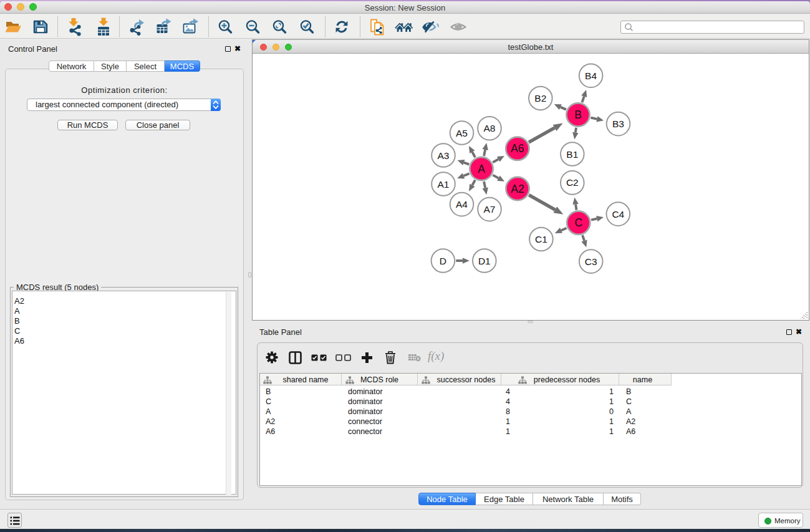 The image size is (810, 532). I want to click on svg-text: C3, so click(591, 262).